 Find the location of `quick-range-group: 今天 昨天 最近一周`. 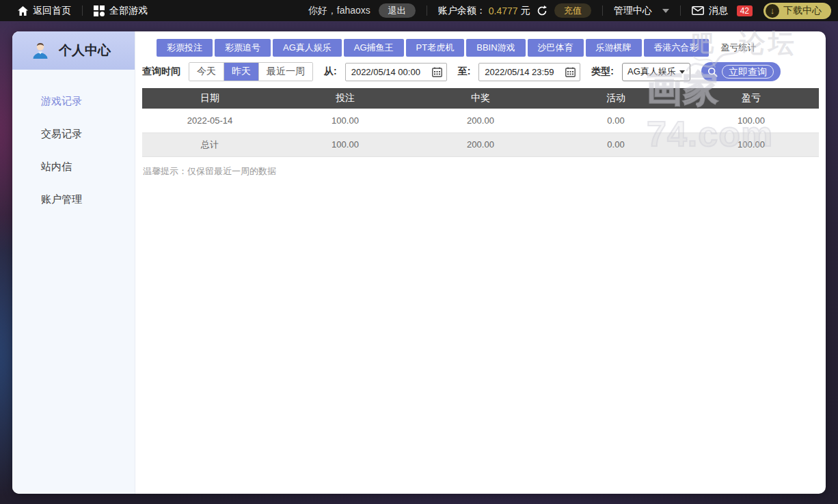

quick-range-group: 今天 昨天 最近一周 is located at coordinates (251, 72).